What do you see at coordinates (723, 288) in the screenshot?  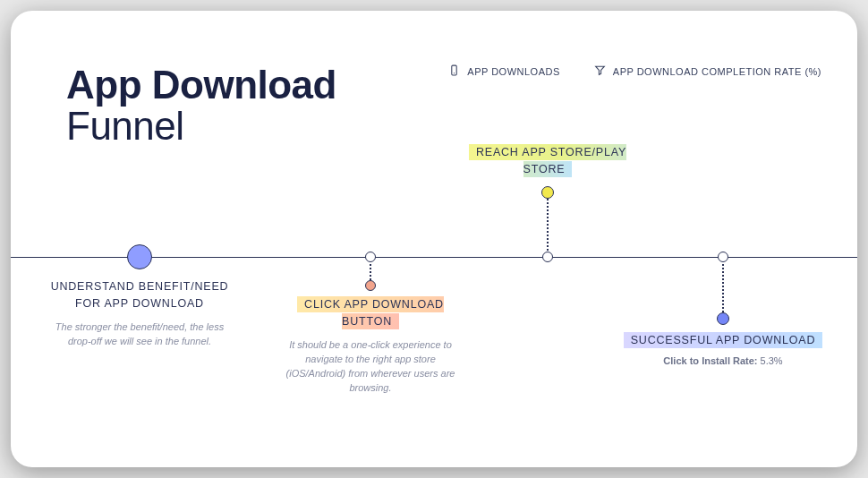 I see `stage-4-connector` at bounding box center [723, 288].